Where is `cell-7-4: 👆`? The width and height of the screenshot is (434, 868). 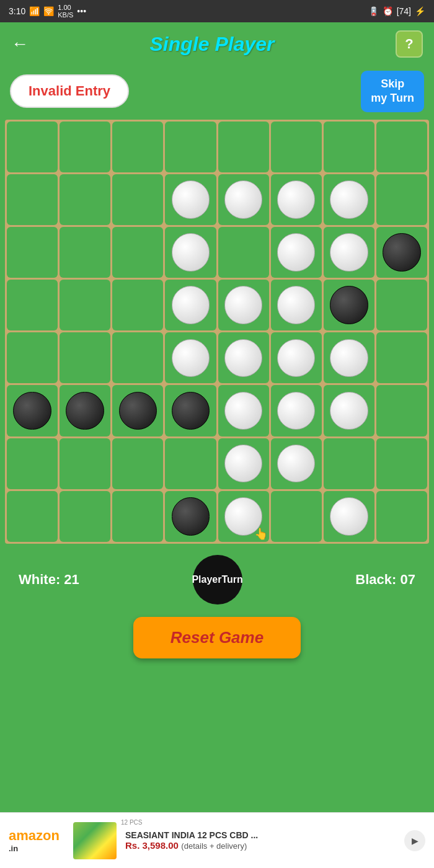 cell-7-4: 👆 is located at coordinates (244, 516).